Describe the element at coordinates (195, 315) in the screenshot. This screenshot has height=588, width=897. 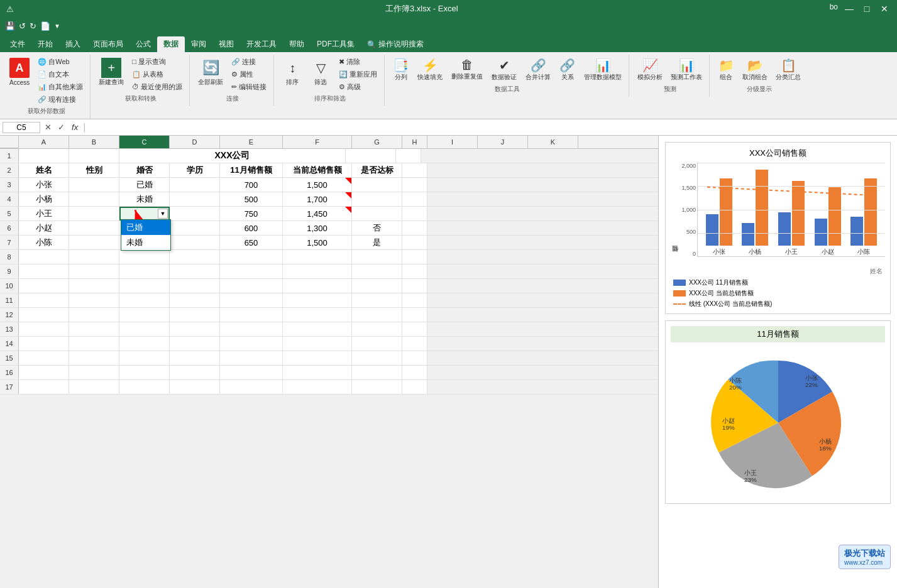
I see `cell-D12` at that location.